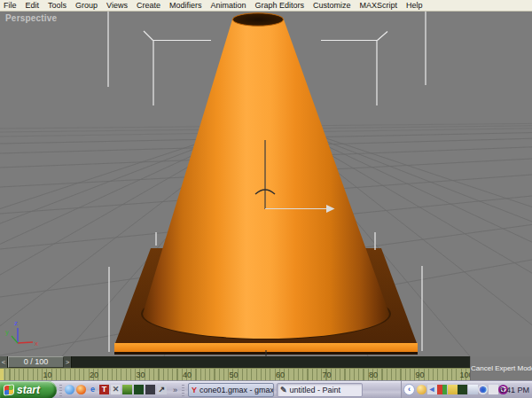  What do you see at coordinates (187, 375) in the screenshot?
I see `trackbar-number: 40` at bounding box center [187, 375].